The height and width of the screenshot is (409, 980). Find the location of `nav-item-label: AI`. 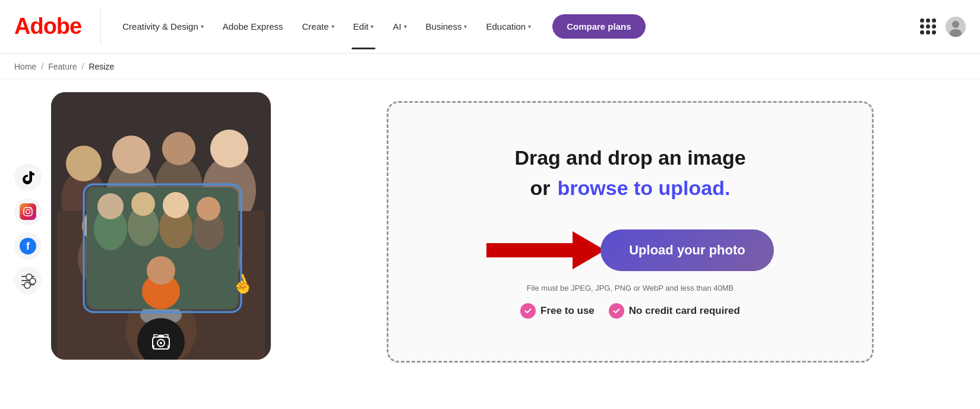

nav-item-label: AI is located at coordinates (397, 26).